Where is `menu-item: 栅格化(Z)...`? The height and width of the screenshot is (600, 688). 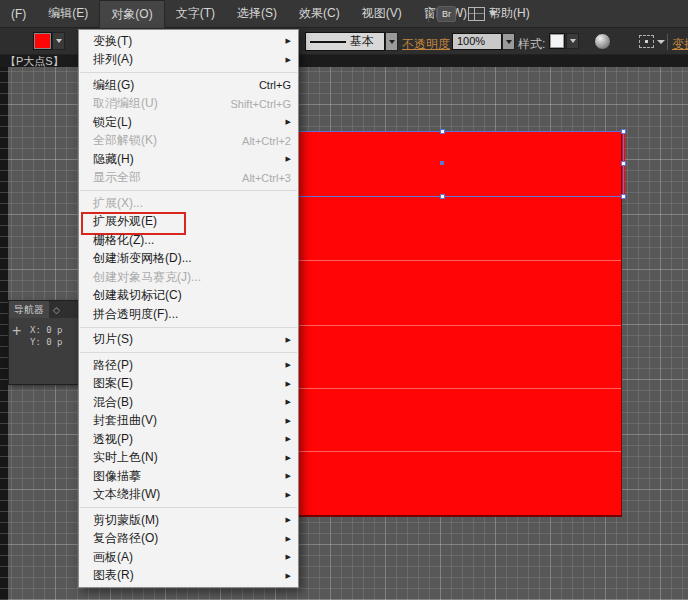
menu-item: 栅格化(Z)... is located at coordinates (188, 240).